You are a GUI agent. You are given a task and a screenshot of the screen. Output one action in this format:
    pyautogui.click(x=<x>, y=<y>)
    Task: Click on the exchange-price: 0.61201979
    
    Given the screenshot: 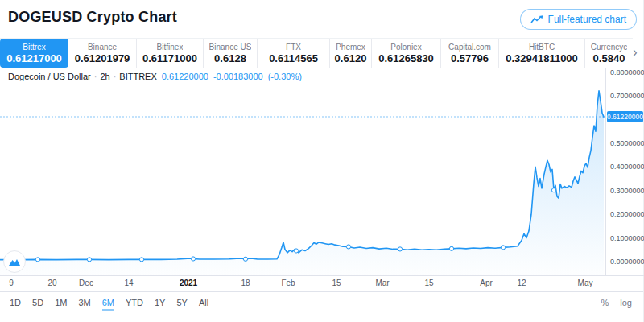 What is the action you would take?
    pyautogui.click(x=103, y=58)
    